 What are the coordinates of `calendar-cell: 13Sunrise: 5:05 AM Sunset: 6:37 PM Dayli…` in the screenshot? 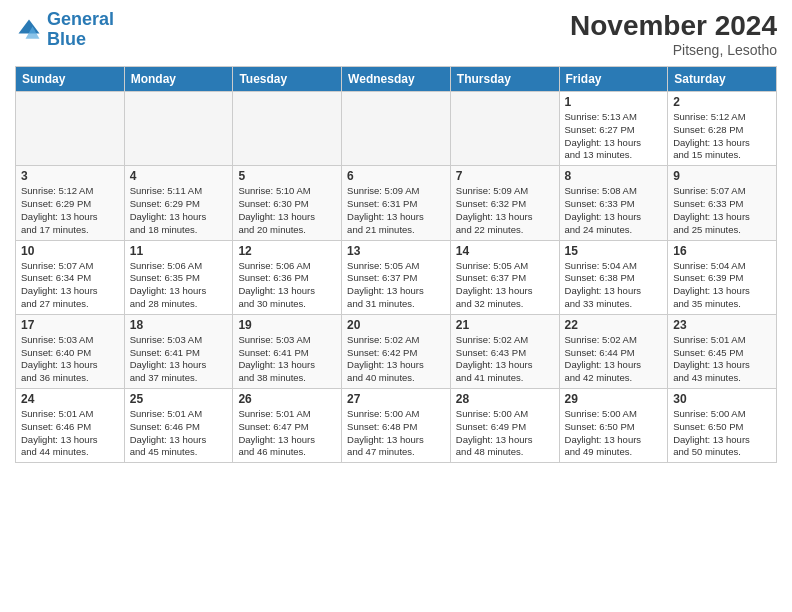 It's located at (396, 277).